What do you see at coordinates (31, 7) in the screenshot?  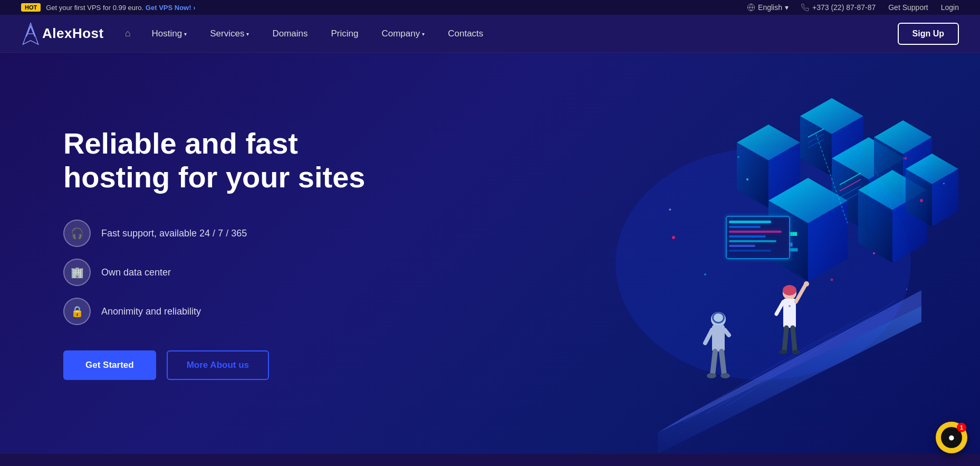 I see `hot-badge: HOT` at bounding box center [31, 7].